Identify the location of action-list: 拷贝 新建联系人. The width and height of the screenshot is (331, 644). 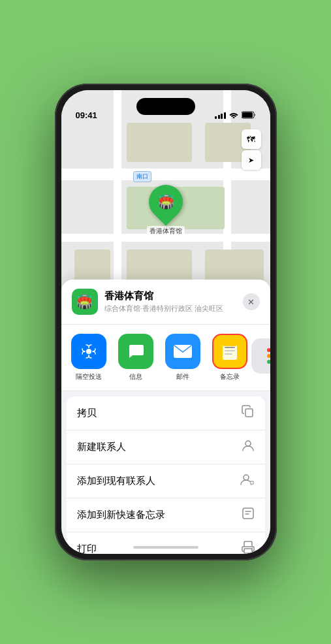
(166, 475).